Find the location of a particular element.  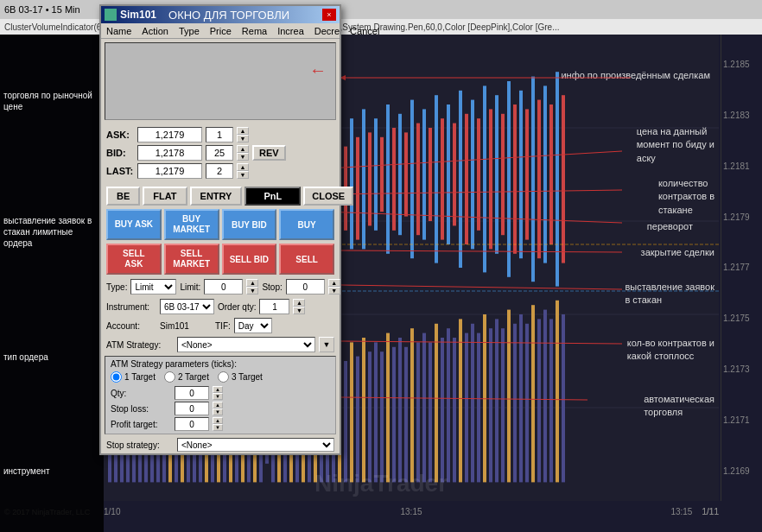

qty-field-input is located at coordinates (192, 393).